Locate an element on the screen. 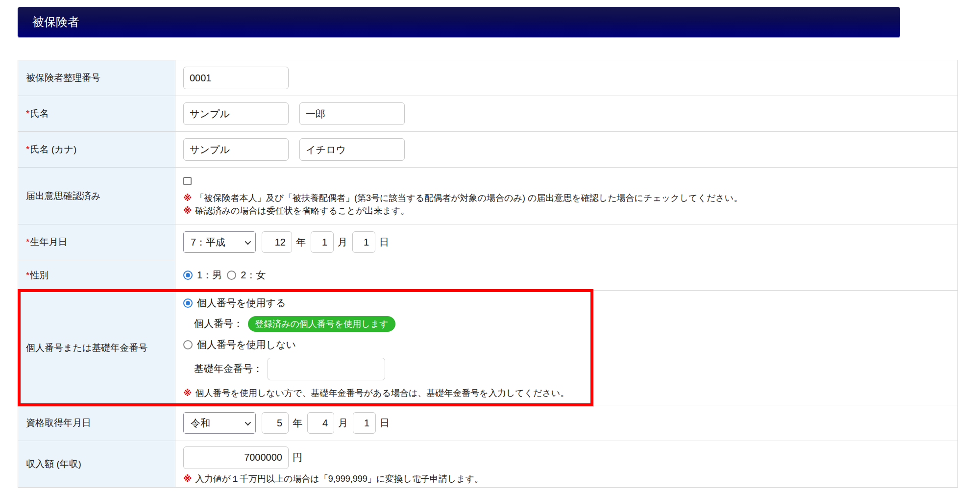 The height and width of the screenshot is (495, 980). row-intent-confirmed: 届出意思確認済み ※「被保険者本人」及び「被扶養配偶者」(第3号に該当する配偶者… is located at coordinates (488, 196).